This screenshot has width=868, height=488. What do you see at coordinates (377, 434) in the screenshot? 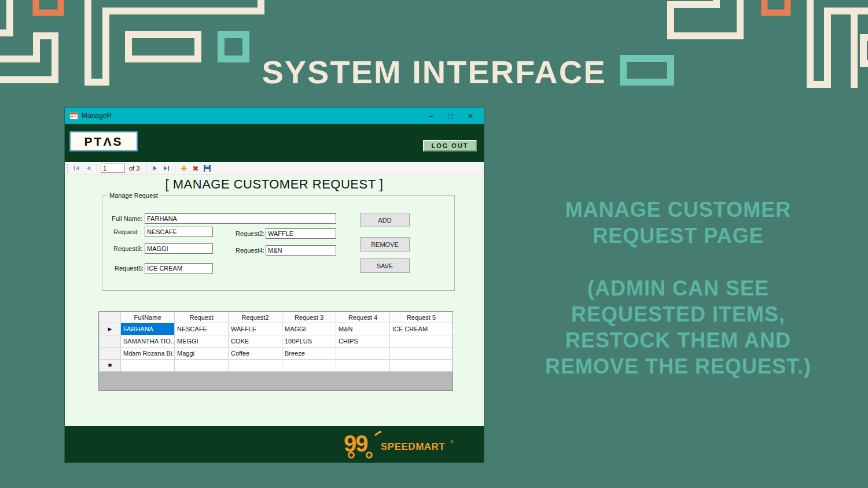
I see `cart-handle-icon` at bounding box center [377, 434].